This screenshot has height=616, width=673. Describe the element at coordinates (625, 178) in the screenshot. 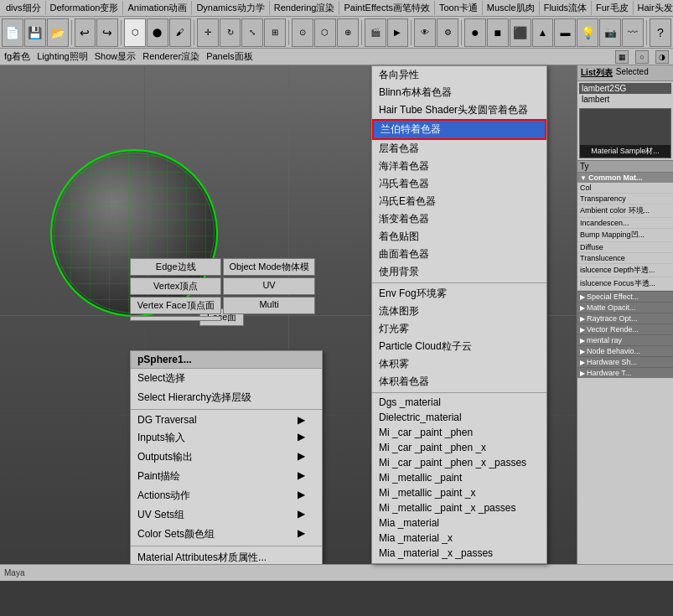

I see `common-mat-header: ▼ Common Mat...` at that location.